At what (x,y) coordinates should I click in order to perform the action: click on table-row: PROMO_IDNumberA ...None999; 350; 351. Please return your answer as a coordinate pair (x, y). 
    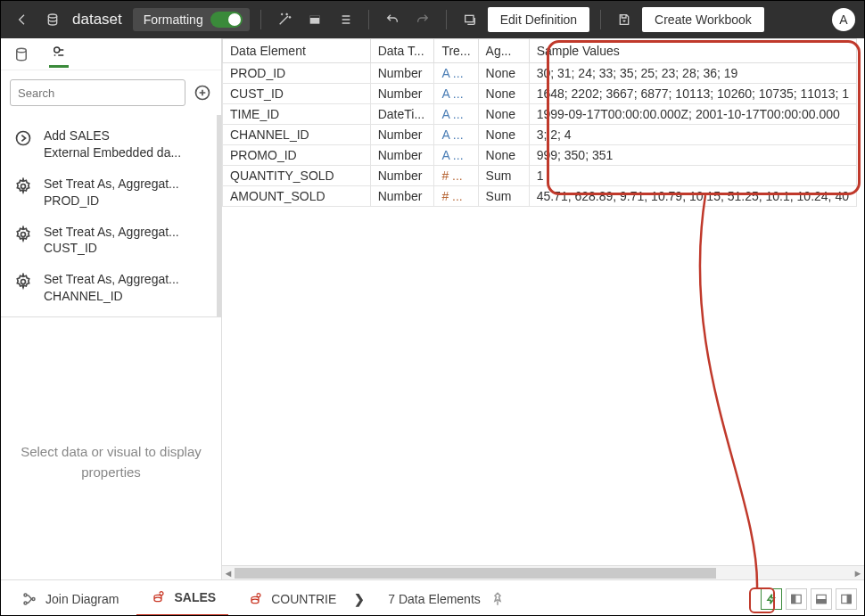
    Looking at the image, I should click on (540, 155).